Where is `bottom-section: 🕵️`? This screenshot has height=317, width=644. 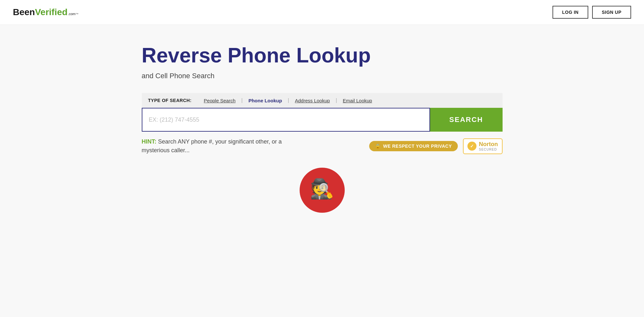
bottom-section: 🕵️ is located at coordinates (322, 190).